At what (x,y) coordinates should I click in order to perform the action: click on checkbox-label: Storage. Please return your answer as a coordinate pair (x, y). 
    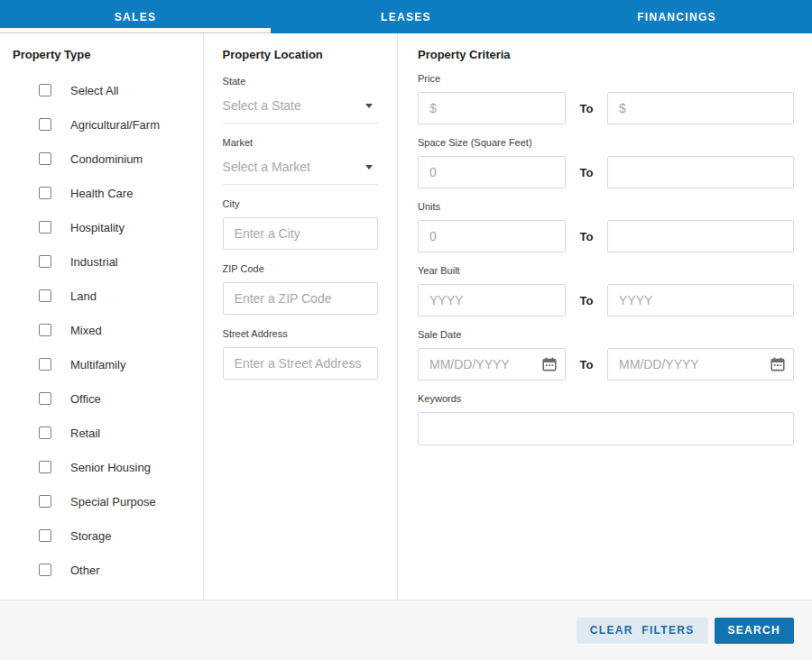
    Looking at the image, I should click on (91, 536).